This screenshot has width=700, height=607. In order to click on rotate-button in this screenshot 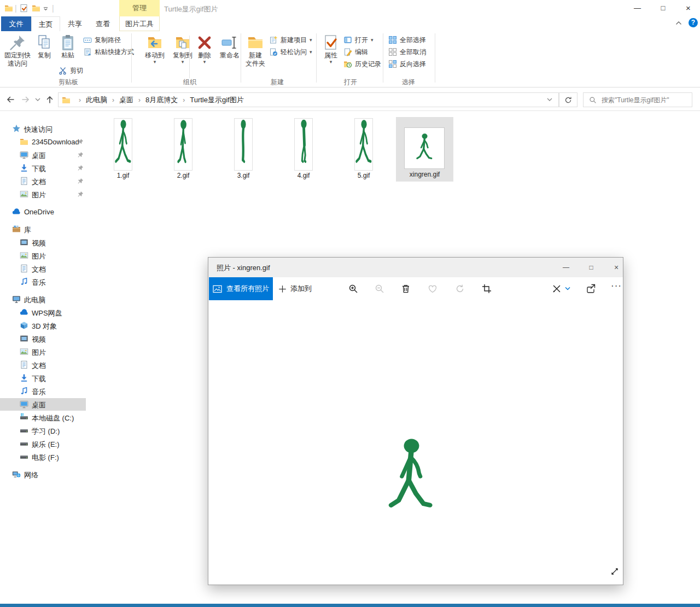, I will do `click(460, 289)`.